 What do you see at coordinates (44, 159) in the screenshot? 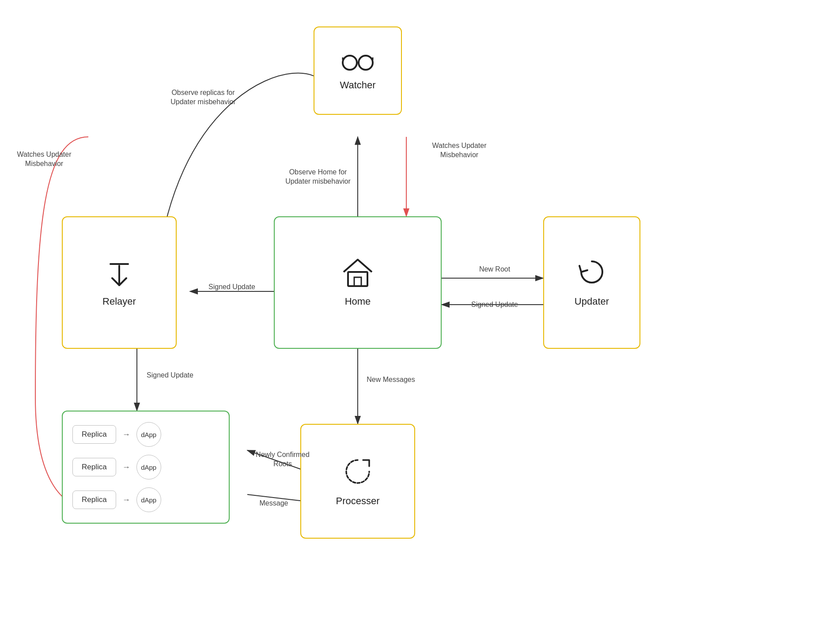
I see `edge-watches-updater-left: Watches Updater Misbehavior` at bounding box center [44, 159].